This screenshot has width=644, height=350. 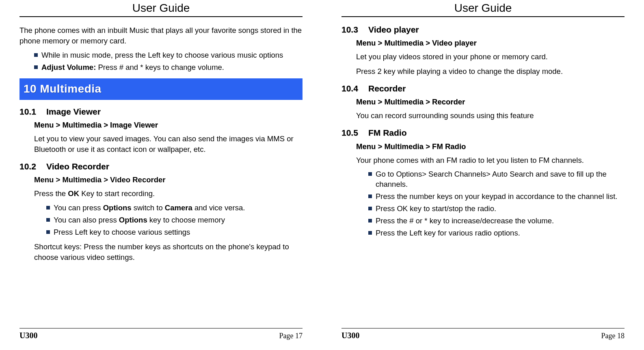 What do you see at coordinates (122, 232) in the screenshot?
I see `list-text: Press Left key to choose various setting…` at bounding box center [122, 232].